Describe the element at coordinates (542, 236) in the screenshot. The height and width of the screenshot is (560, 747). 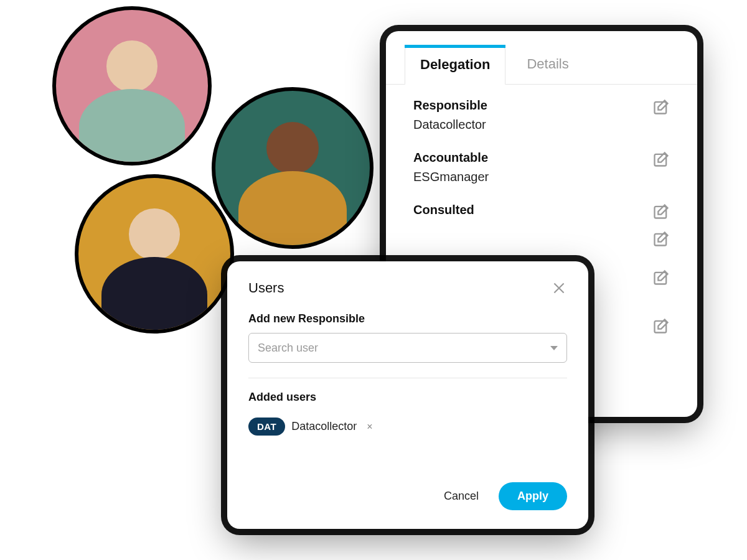
I see `role-row` at that location.